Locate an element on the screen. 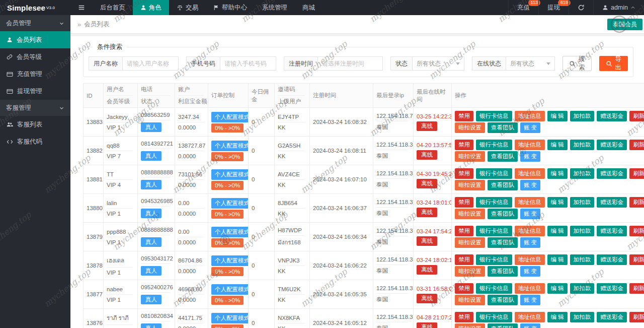 The width and height of the screenshot is (644, 328). sidebar-item-1-0: 客服列表 is located at coordinates (35, 124).